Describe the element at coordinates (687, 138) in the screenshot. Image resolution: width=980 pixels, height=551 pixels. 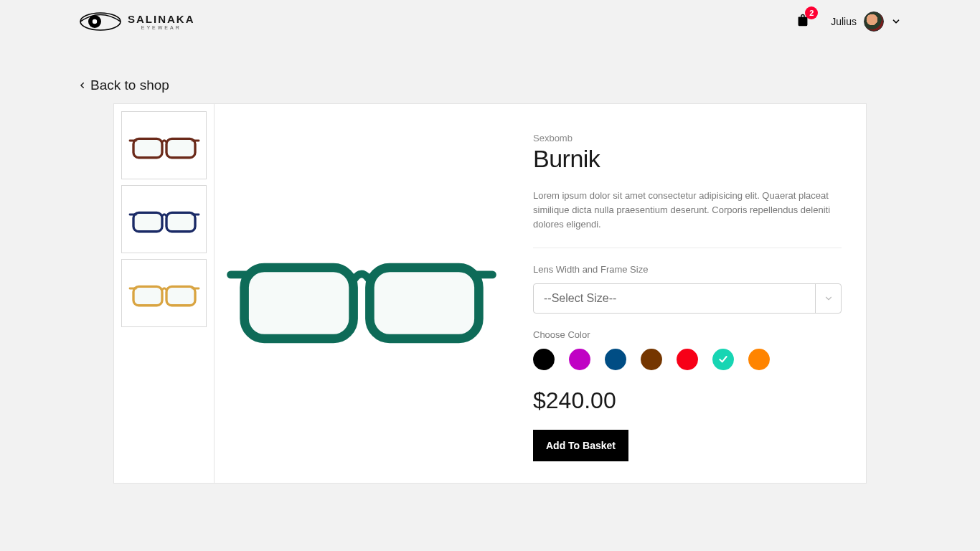
I see `product-brand: Sexbomb` at that location.